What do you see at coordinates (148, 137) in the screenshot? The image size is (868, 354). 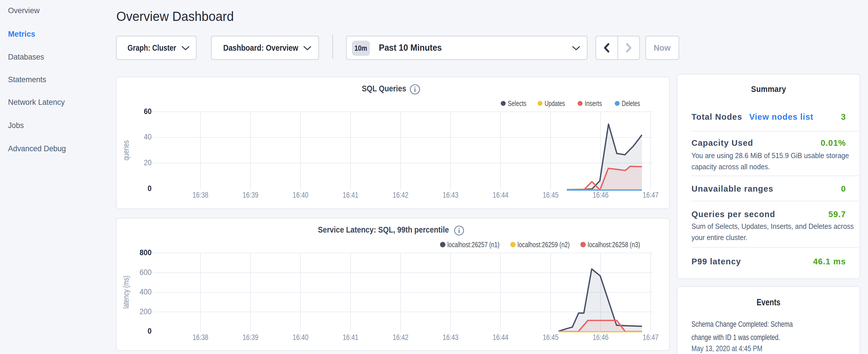 I see `svg-text: 40` at bounding box center [148, 137].